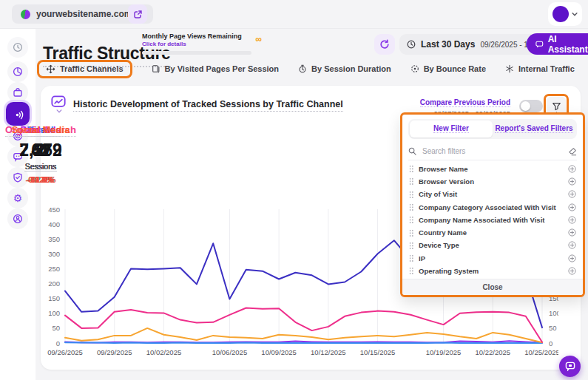 The image size is (588, 380). I want to click on y-axis-right-tick-label: 0, so click(550, 343).